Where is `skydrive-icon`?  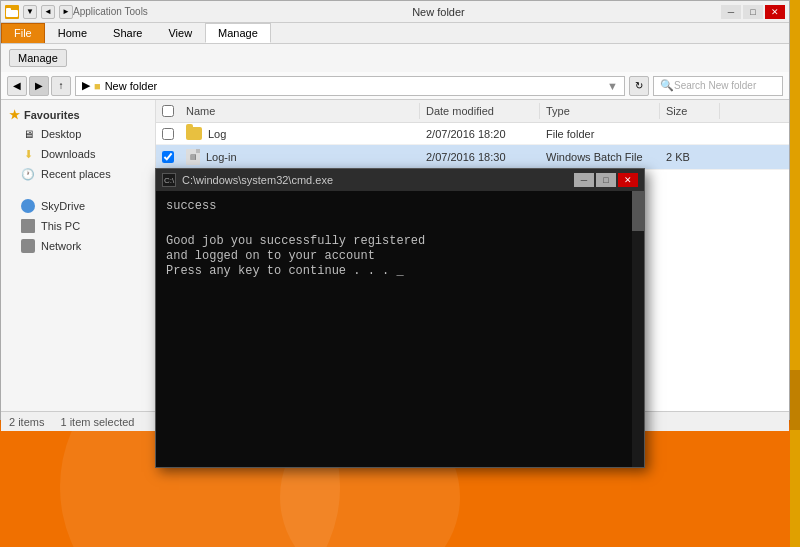
skydrive-icon is located at coordinates (28, 206).